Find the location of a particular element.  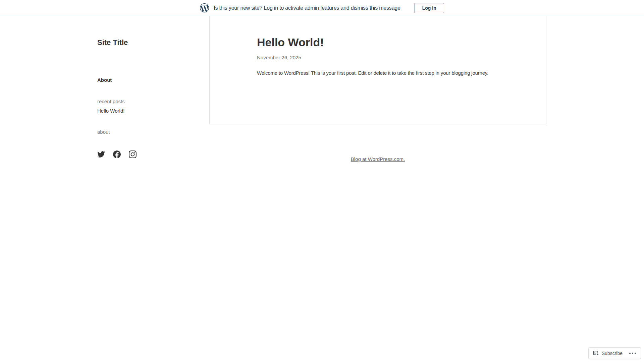

ellipsis-icon is located at coordinates (630, 353).